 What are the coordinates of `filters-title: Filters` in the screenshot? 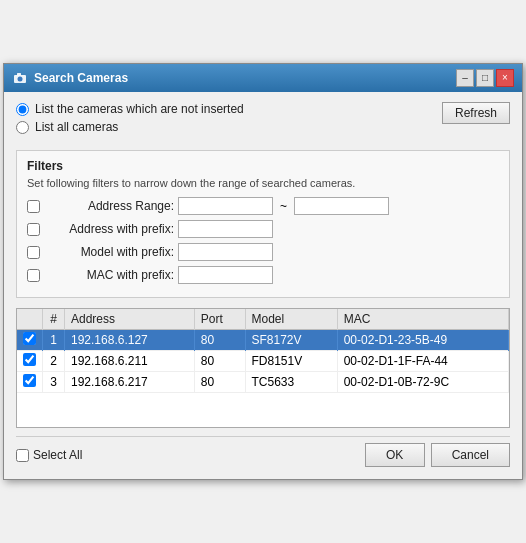 It's located at (263, 166).